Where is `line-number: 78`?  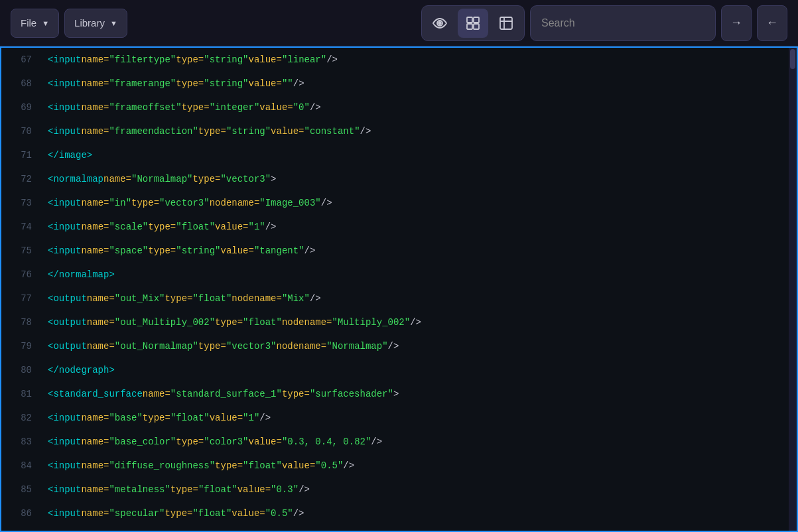 line-number: 78 is located at coordinates (22, 322).